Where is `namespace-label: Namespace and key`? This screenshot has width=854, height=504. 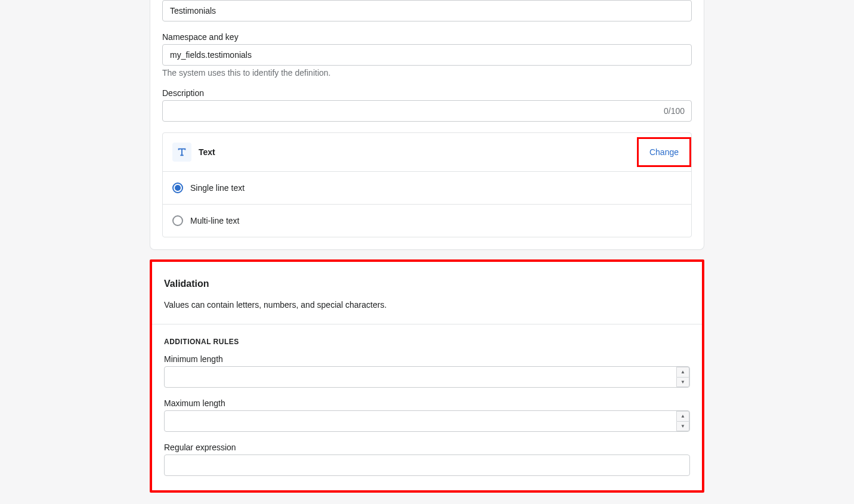
namespace-label: Namespace and key is located at coordinates (427, 37).